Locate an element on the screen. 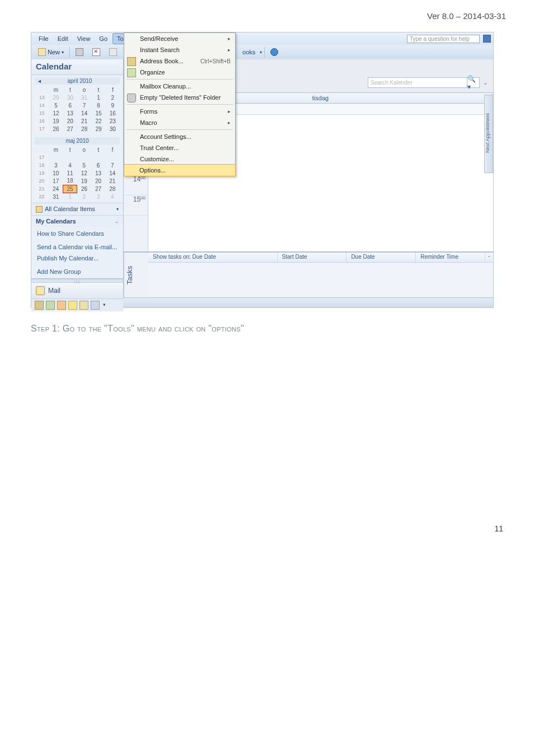 This screenshot has width=534, height=756. print-button is located at coordinates (79, 52).